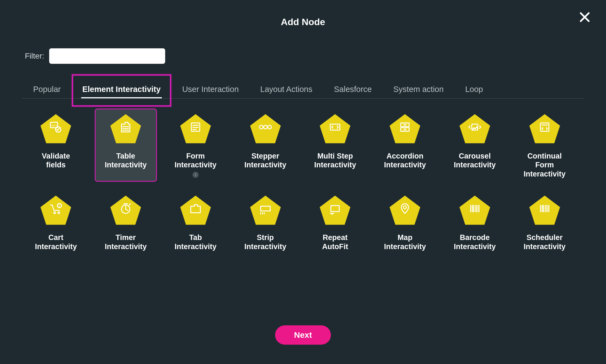 This screenshot has height=364, width=606. What do you see at coordinates (35, 56) in the screenshot?
I see `filter-label: Filter:` at bounding box center [35, 56].